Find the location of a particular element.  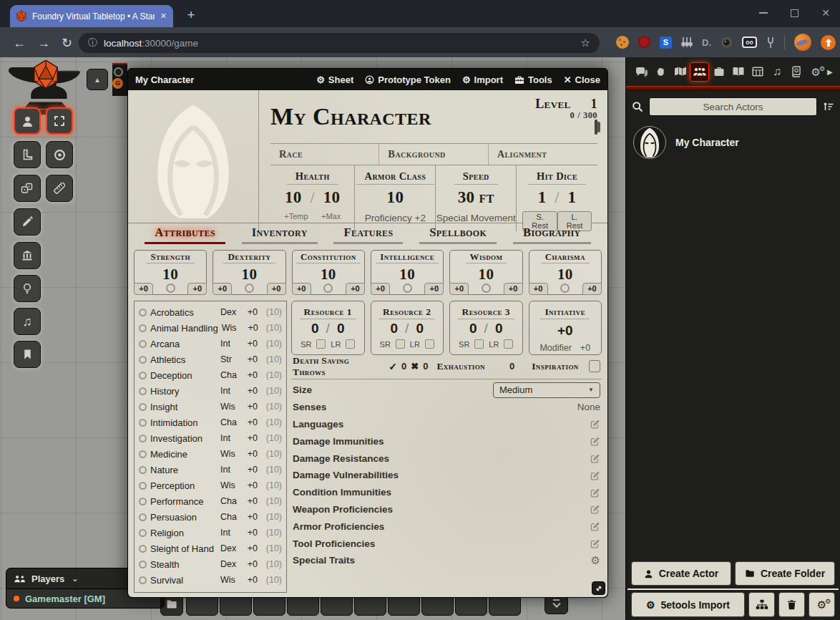

target-tool-button is located at coordinates (59, 155).